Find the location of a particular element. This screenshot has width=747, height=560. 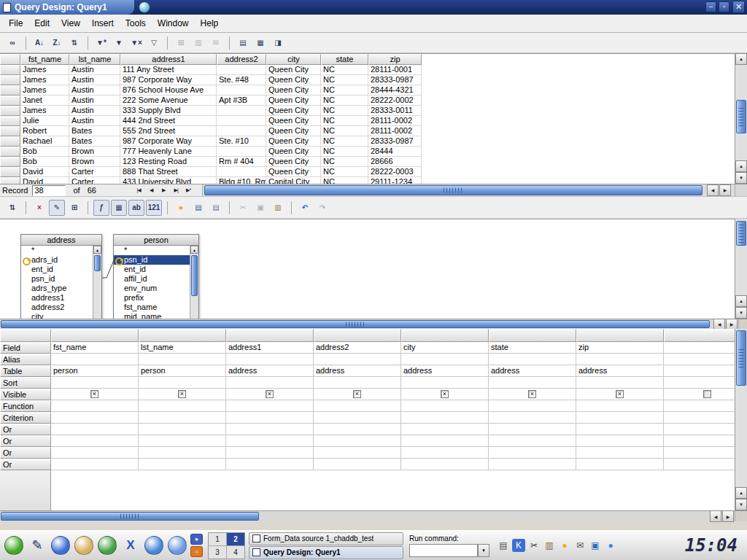

field-cell: address1 is located at coordinates (270, 348).